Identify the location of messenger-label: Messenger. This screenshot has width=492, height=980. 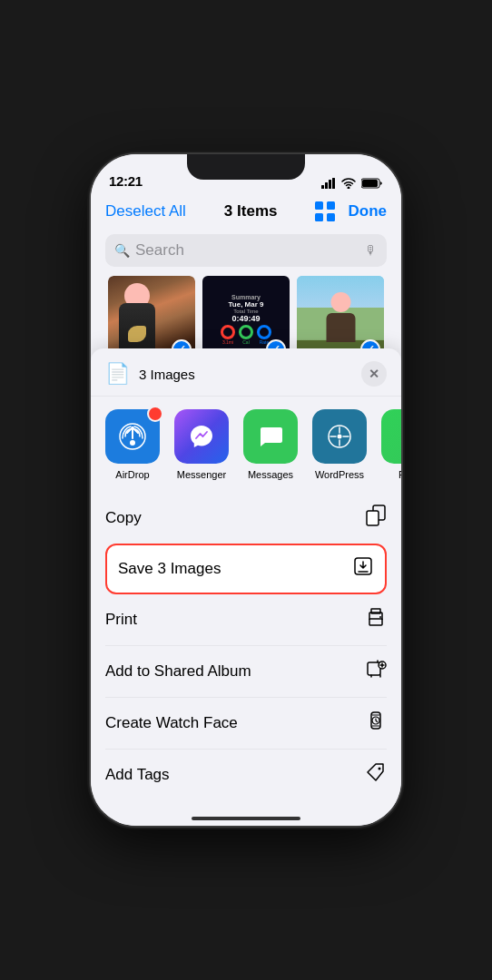
(202, 475).